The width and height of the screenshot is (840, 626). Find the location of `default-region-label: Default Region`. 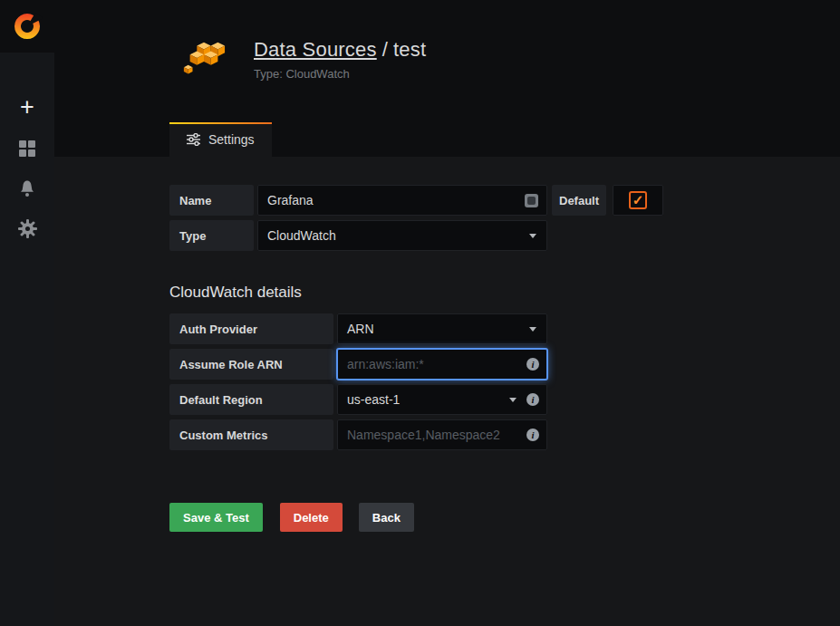

default-region-label: Default Region is located at coordinates (252, 400).